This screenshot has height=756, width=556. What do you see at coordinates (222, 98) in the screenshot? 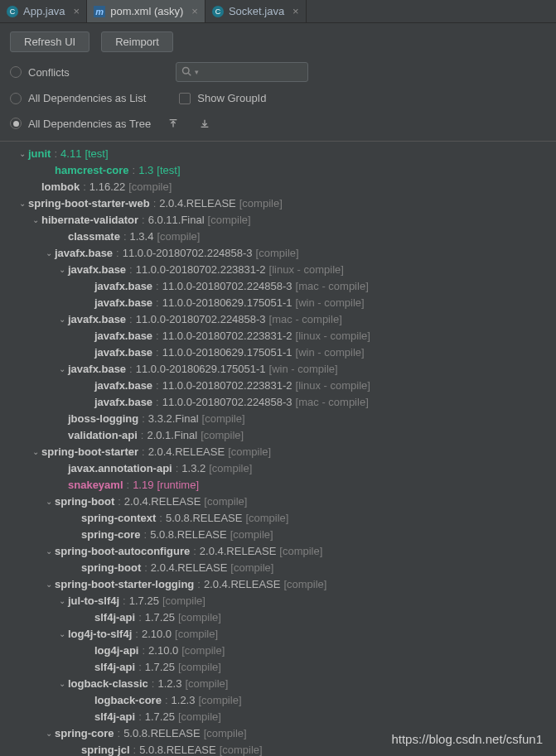
I see `show-groupid-checkbox: Show GroupId` at bounding box center [222, 98].